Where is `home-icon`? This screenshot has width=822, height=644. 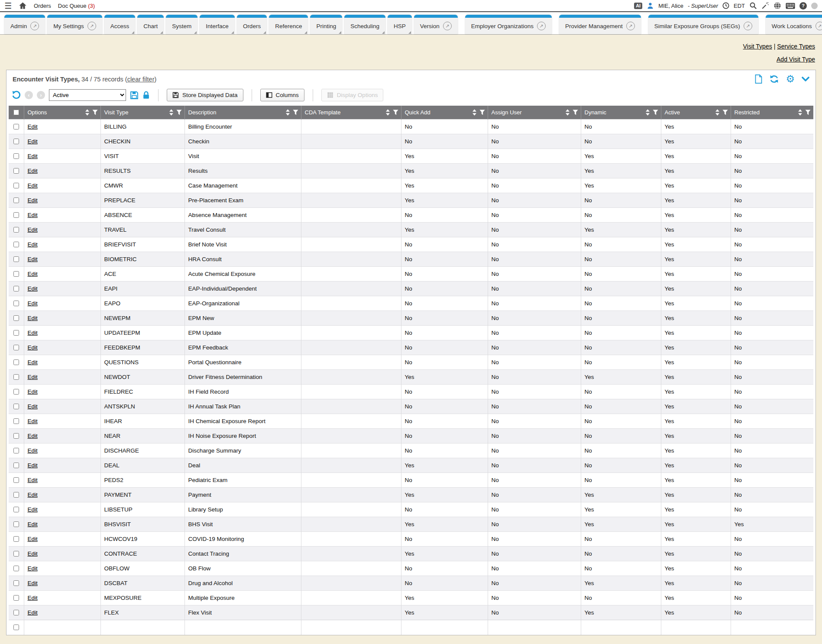
home-icon is located at coordinates (23, 6).